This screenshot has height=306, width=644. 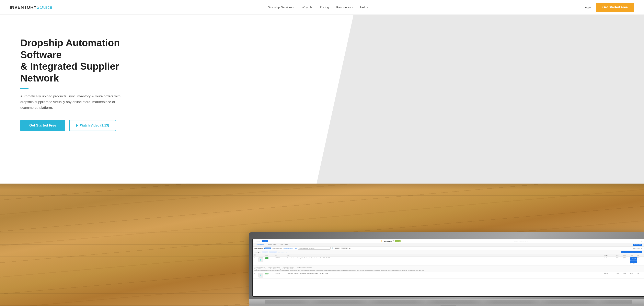 What do you see at coordinates (268, 248) in the screenshot?
I see `entire-feed-badge: Entire Feed` at bounding box center [268, 248].